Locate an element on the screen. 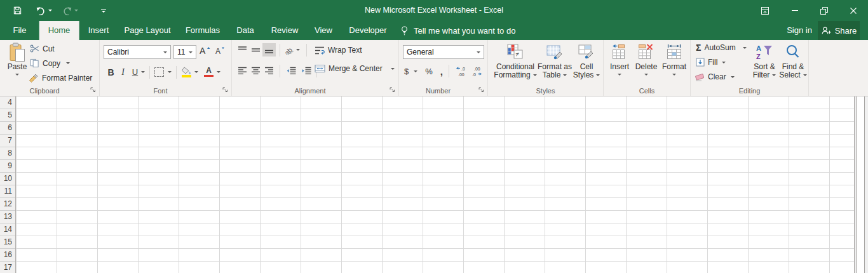 The image size is (868, 273). wrap-text-button: Wrap Text is located at coordinates (338, 50).